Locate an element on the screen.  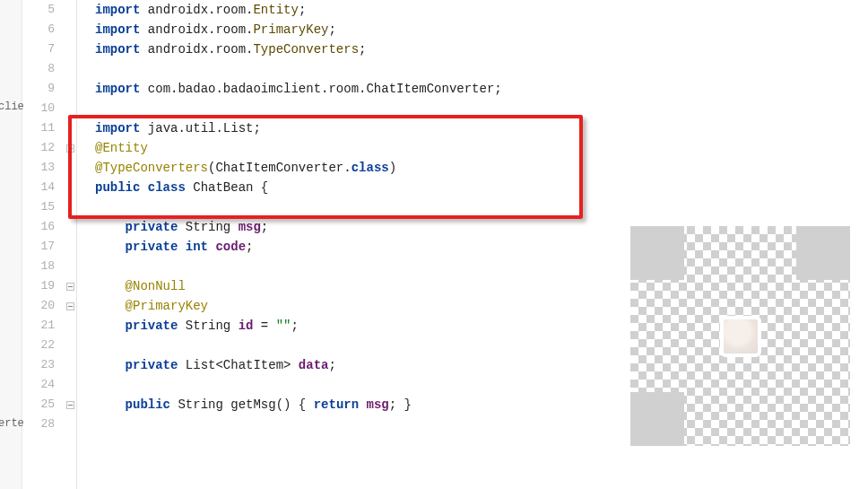
token-plain: com.badao.badaoimclient.room.ChatItemCon… is located at coordinates (317, 89).